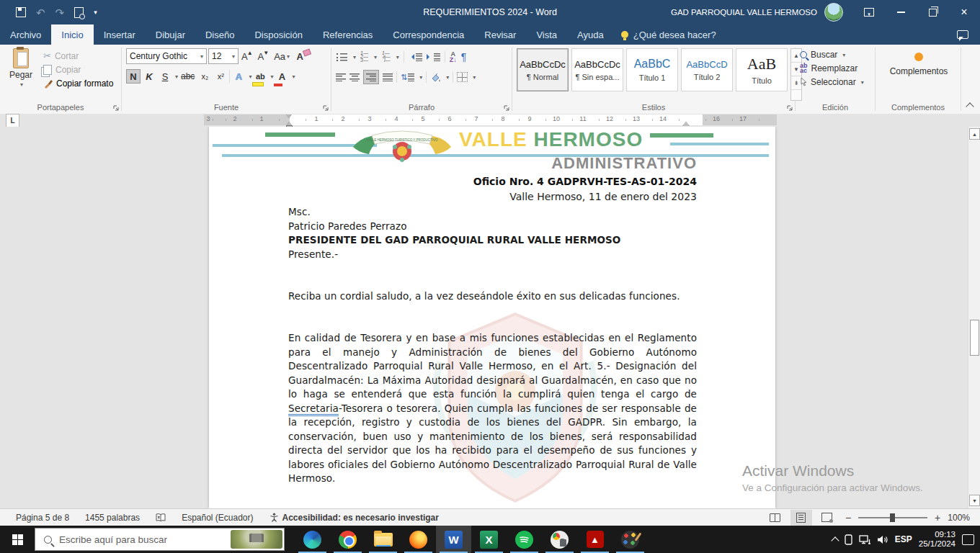 The image size is (980, 553). What do you see at coordinates (630, 539) in the screenshot?
I see `taskbar-paint` at bounding box center [630, 539].